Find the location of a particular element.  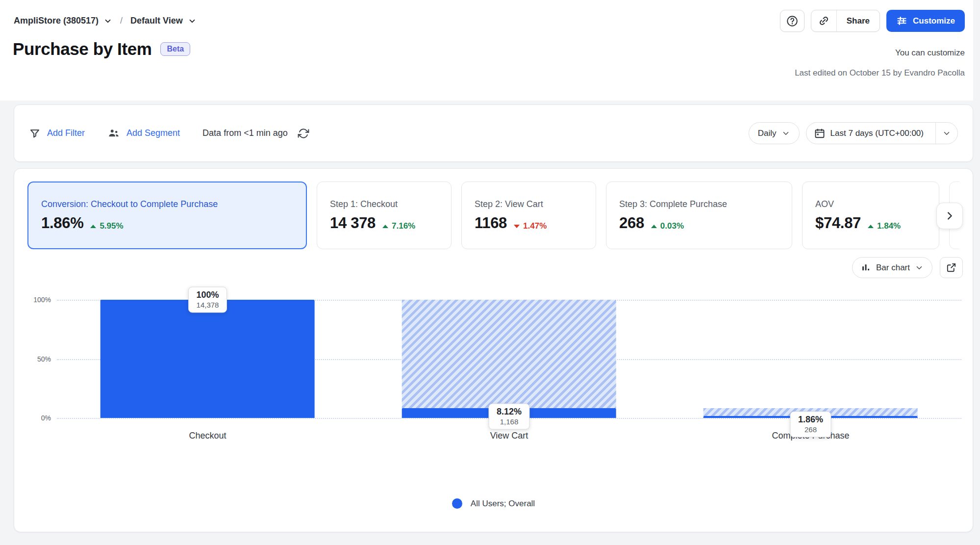

users-icon is located at coordinates (114, 133).